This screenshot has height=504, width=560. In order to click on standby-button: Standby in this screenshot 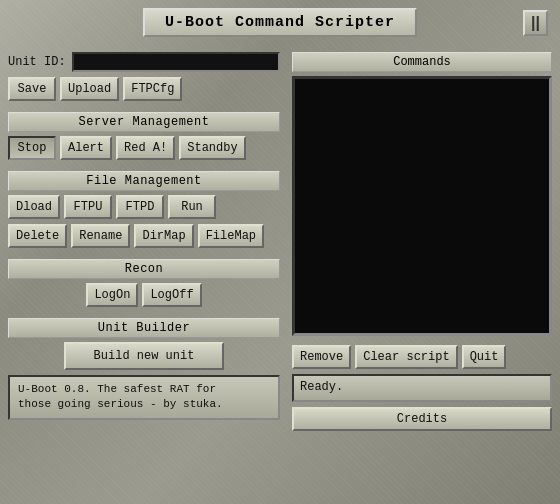, I will do `click(212, 148)`.